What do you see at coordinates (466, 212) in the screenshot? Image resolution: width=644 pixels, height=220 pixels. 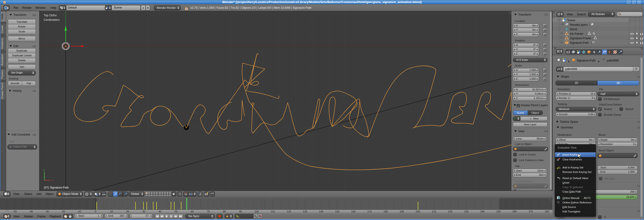 I see `svg-text: 230` at bounding box center [466, 212].